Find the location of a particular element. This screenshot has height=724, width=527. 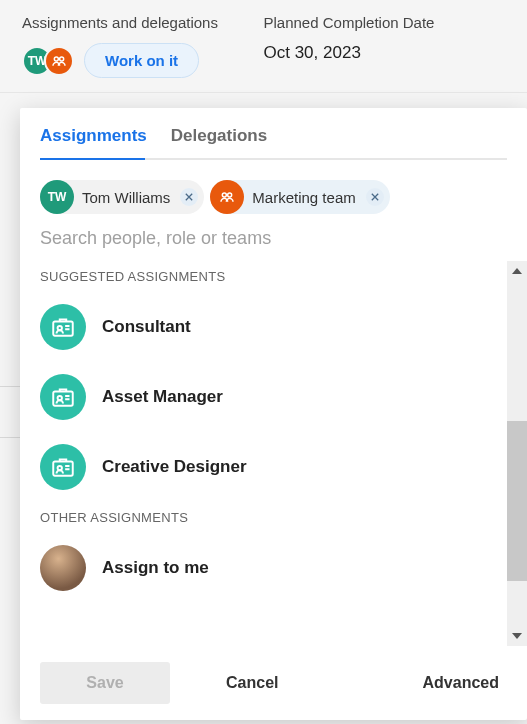

scrollbar is located at coordinates (517, 454).